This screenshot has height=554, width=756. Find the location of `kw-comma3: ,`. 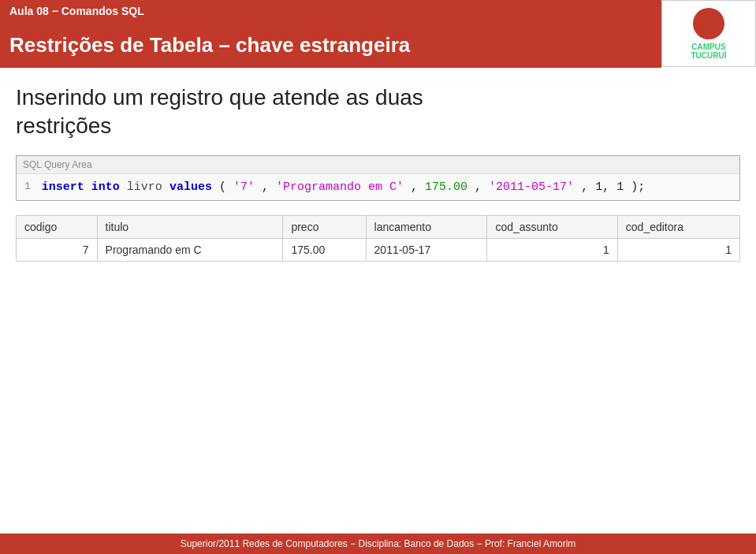

kw-comma3: , is located at coordinates (482, 188).